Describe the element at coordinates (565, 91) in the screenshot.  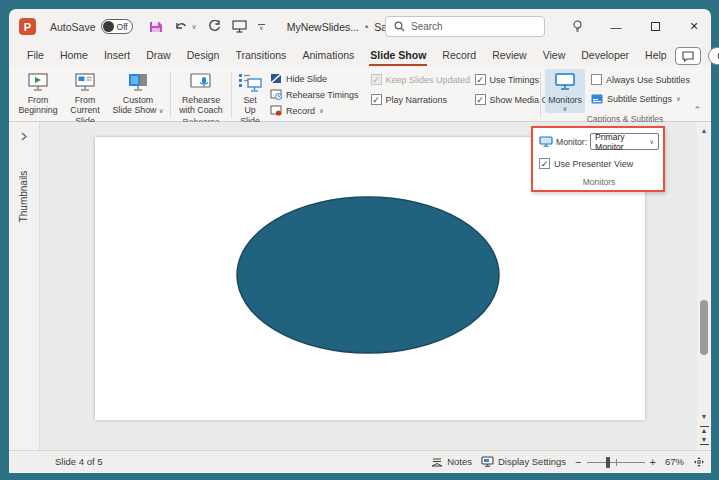
I see `monitors-button: Monitors ∨` at that location.